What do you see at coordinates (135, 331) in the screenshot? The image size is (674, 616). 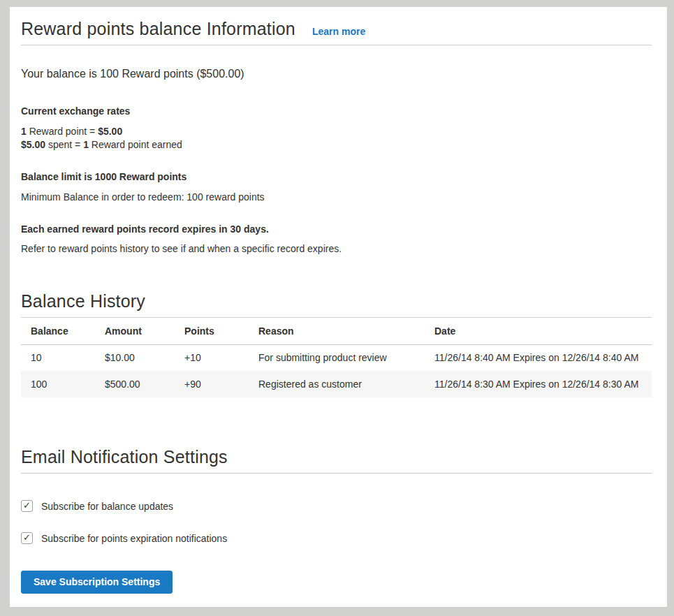 I see `column-header-amount: Amount` at bounding box center [135, 331].